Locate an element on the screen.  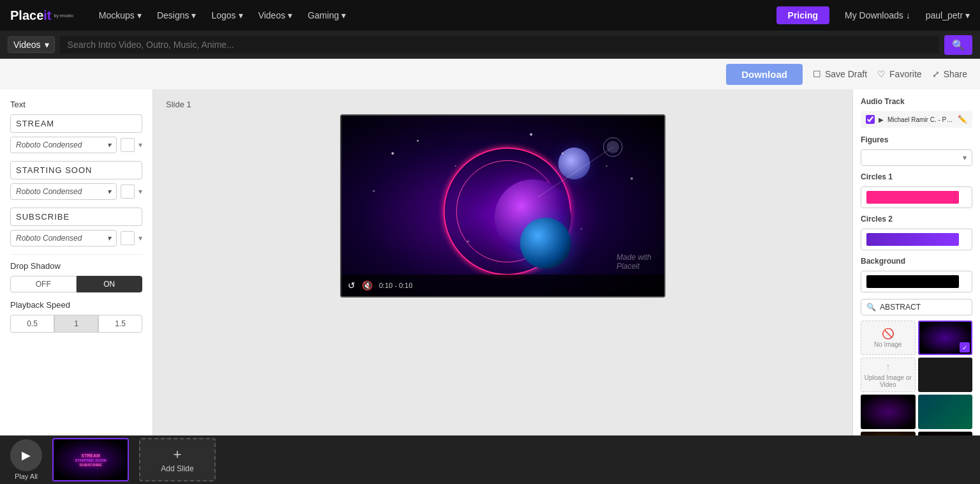
figures-dropdown: ▾ is located at coordinates (916, 158).